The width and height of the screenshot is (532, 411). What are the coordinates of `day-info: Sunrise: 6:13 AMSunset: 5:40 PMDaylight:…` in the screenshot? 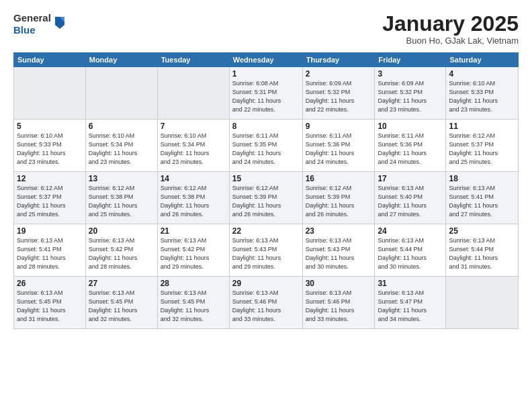 It's located at (410, 201).